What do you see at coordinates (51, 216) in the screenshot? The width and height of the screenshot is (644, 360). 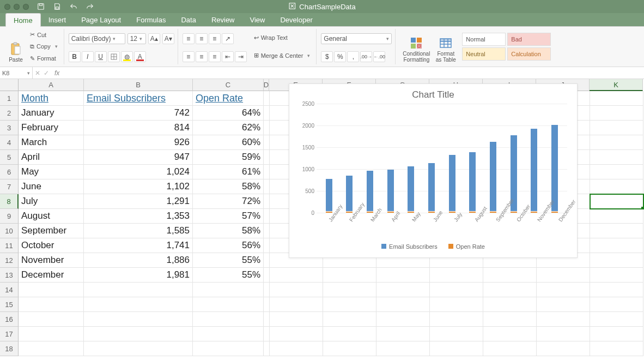 I see `cell-A9: August` at bounding box center [51, 216].